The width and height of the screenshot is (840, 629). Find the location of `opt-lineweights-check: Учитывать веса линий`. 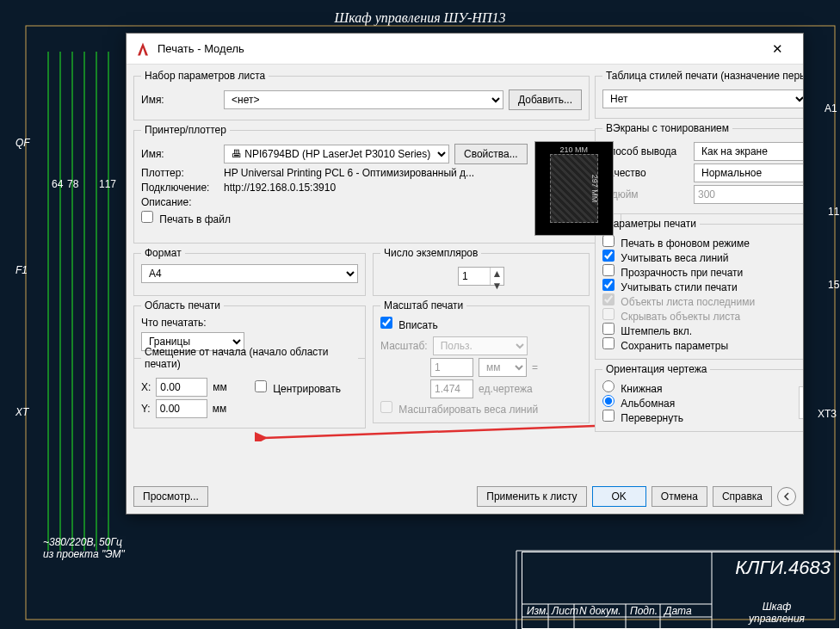

opt-lineweights-check: Учитывать веса линий is located at coordinates (665, 258).